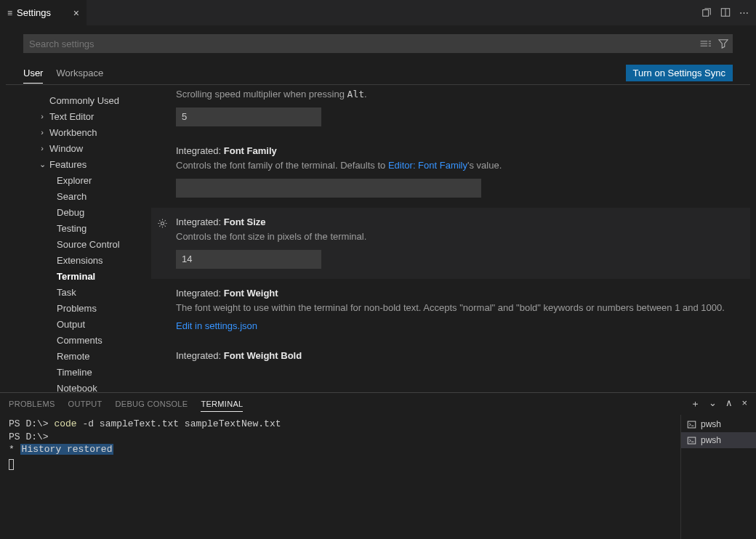 Image resolution: width=756 pixels, height=539 pixels. I want to click on clear-search-icon, so click(705, 44).